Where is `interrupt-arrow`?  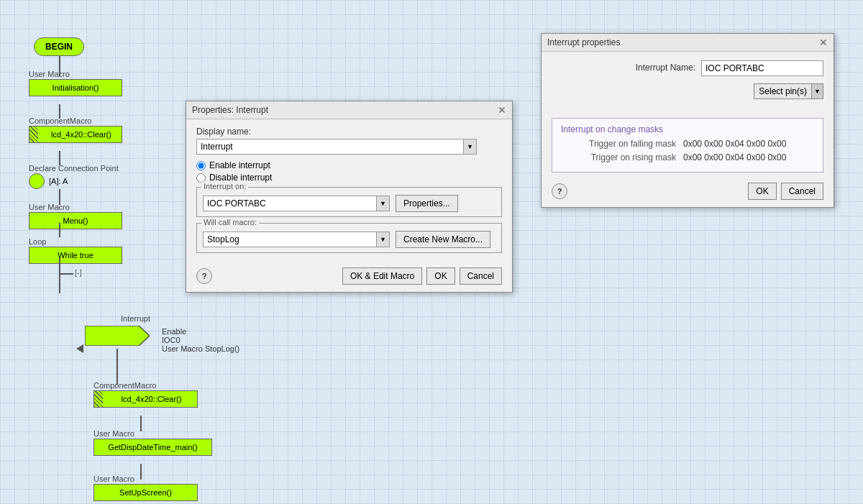 interrupt-arrow is located at coordinates (80, 349).